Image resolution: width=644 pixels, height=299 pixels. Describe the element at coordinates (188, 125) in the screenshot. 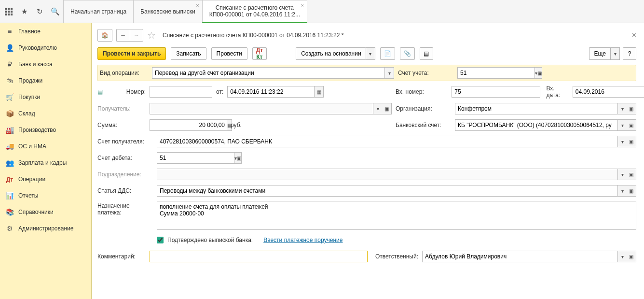

I see `sum-input` at that location.